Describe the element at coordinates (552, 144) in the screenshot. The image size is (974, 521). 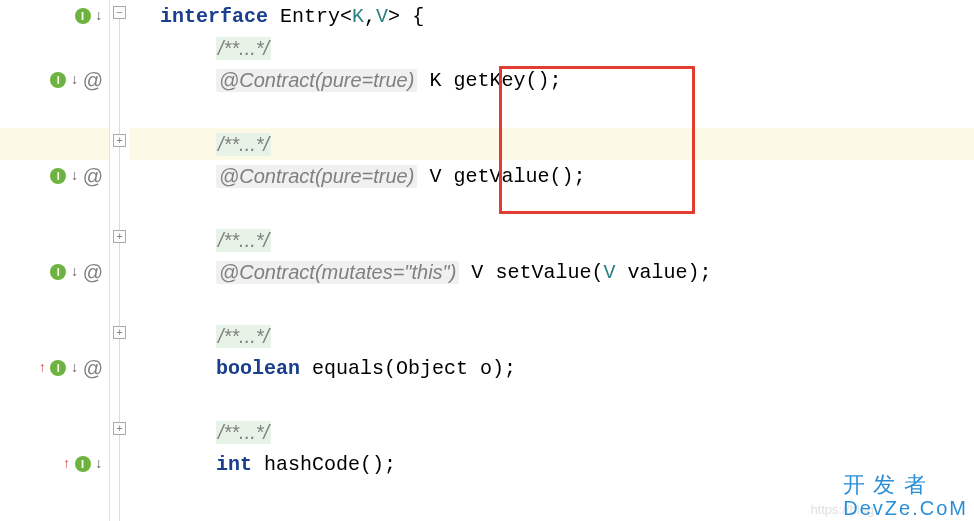
I see `code-line-highlighted: /**...*/` at that location.